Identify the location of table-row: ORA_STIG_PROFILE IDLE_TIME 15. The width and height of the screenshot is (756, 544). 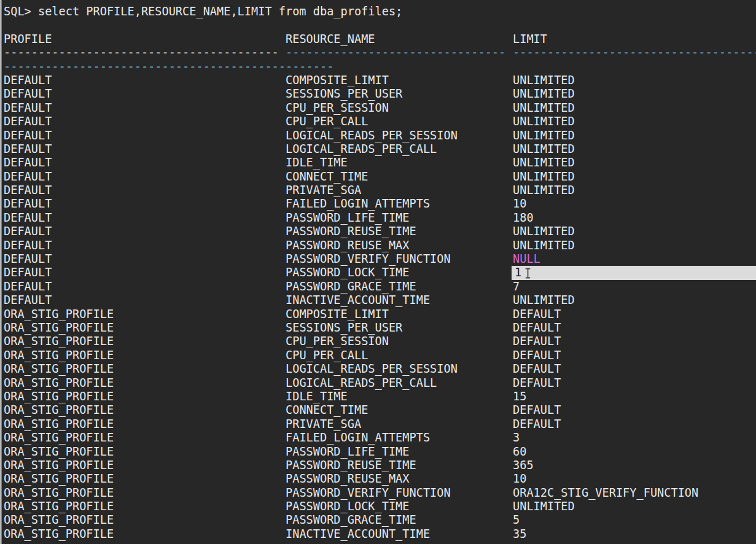
(378, 397).